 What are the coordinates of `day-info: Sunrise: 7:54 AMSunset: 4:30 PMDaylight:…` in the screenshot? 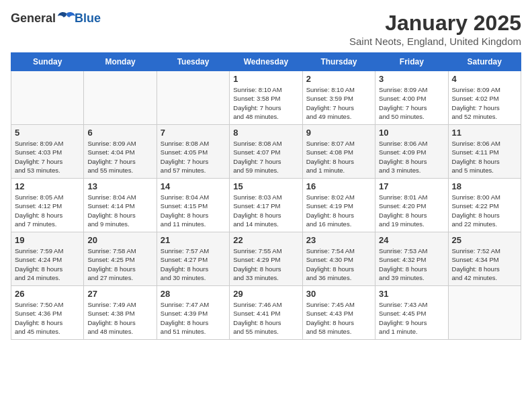 It's located at (339, 265).